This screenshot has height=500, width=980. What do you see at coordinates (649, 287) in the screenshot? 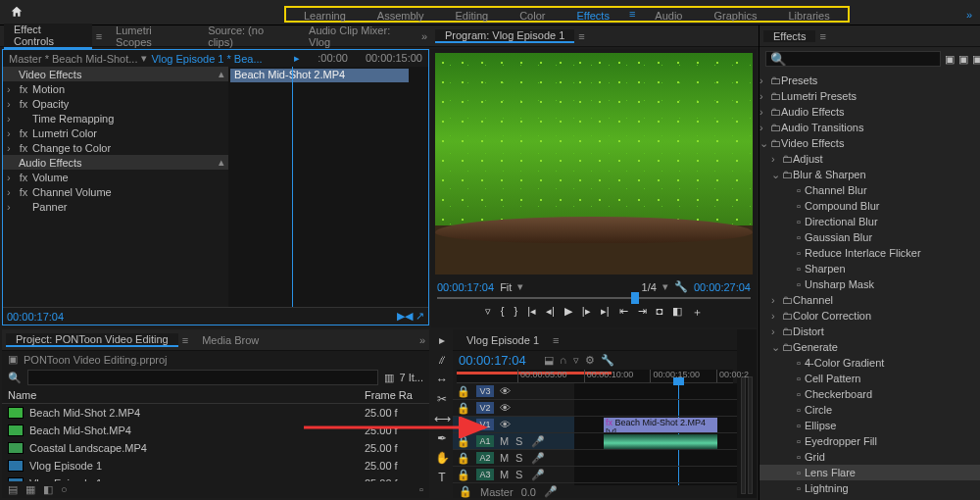
I see `scale-dropdown: 1/4` at bounding box center [649, 287].